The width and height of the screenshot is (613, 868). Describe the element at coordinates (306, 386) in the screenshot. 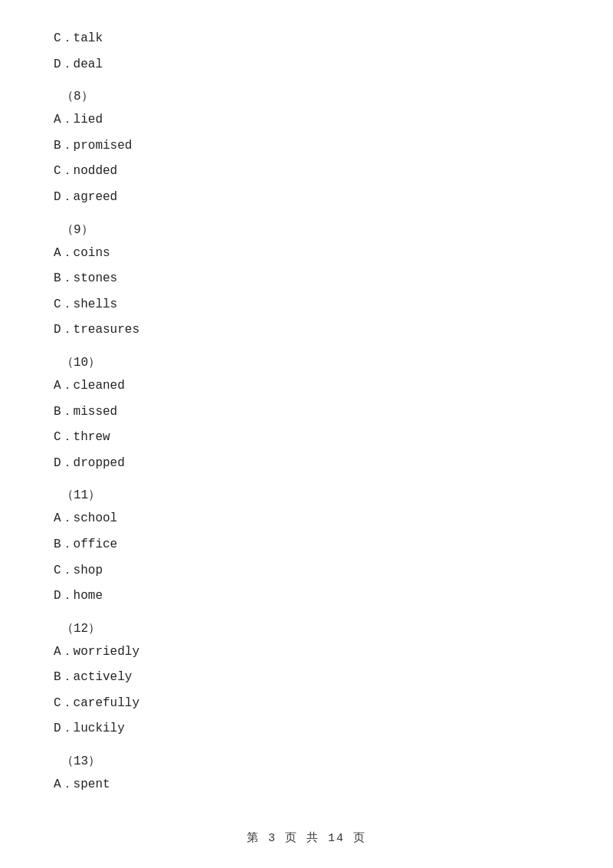

I see `option-10a: A．cleaned` at that location.